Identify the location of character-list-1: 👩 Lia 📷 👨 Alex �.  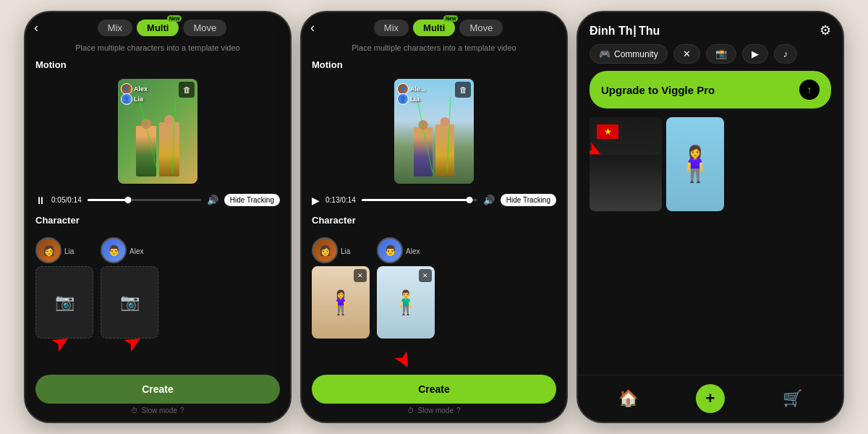
(158, 288).